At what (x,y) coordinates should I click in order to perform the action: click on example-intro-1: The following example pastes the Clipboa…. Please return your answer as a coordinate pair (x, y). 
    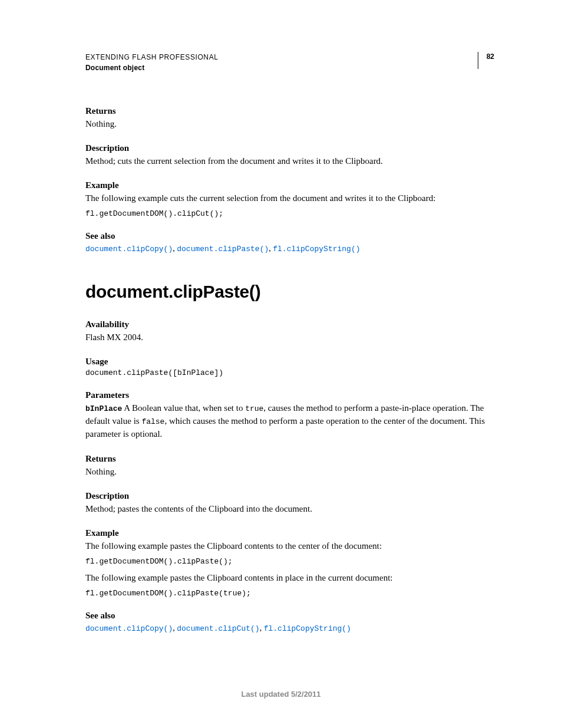
    Looking at the image, I should click on (290, 546).